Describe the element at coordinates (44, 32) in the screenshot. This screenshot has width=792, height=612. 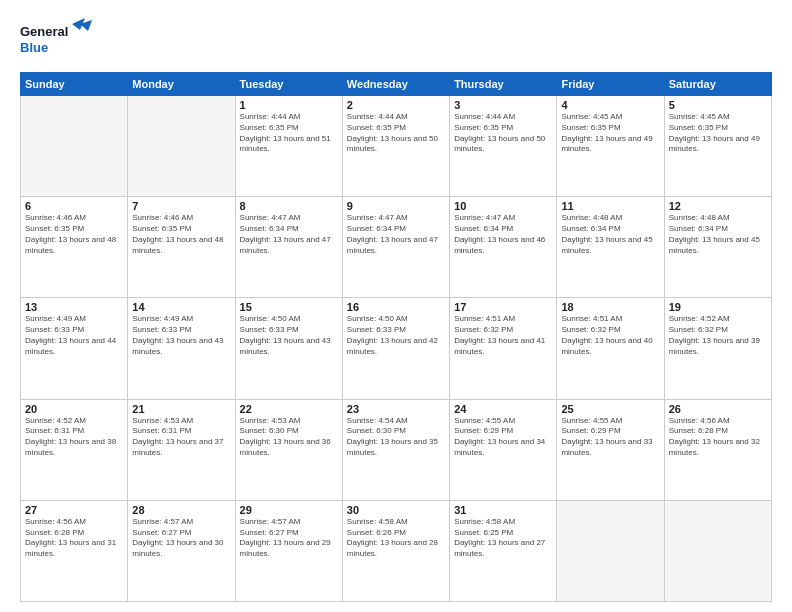
I see `svg-text: General` at that location.